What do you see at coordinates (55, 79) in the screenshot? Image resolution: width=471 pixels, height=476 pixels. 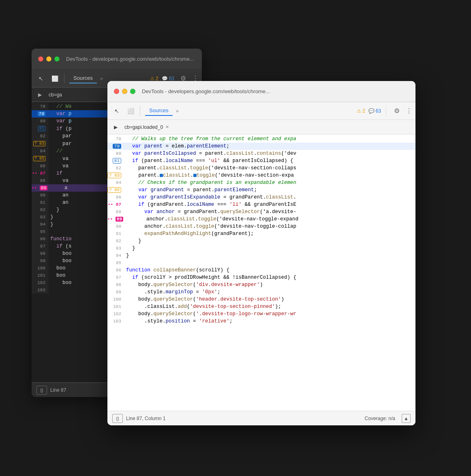 I see `device-tool-back: ⬜` at bounding box center [55, 79].